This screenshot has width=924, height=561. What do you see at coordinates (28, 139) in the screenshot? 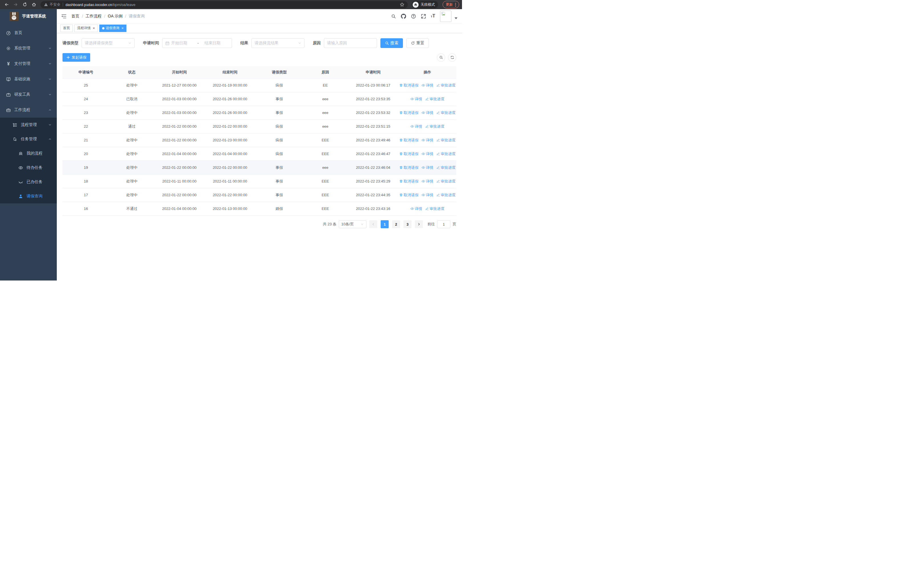
I see `sidebar-item-task-mgmt: 任务管理` at bounding box center [28, 139].